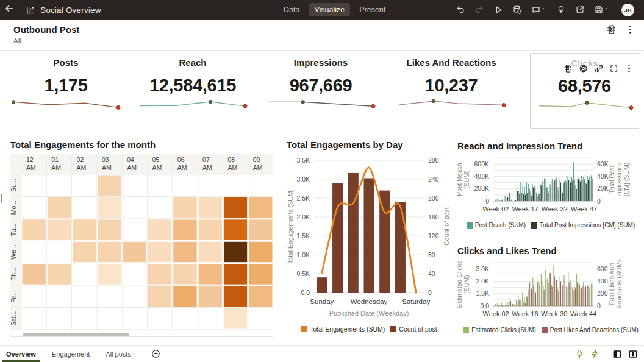 The height and width of the screenshot is (362, 644). Describe the element at coordinates (583, 68) in the screenshot. I see `target-icon` at that location.